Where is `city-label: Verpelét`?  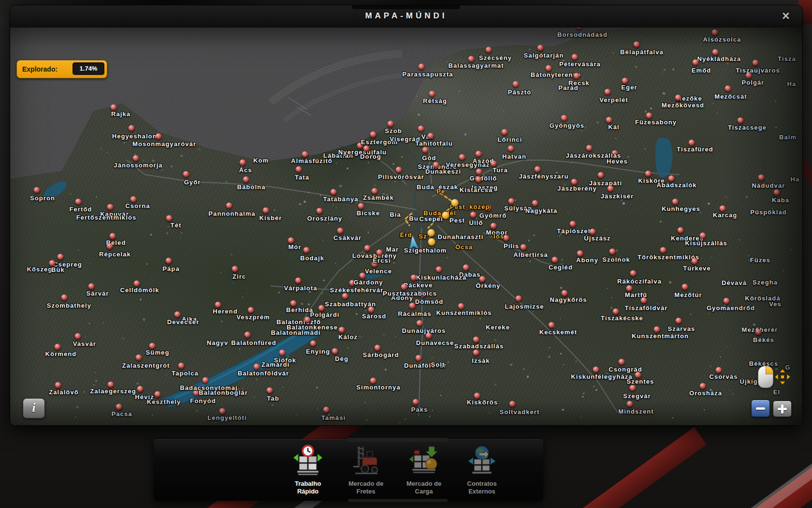 city-label: Verpelét is located at coordinates (614, 100).